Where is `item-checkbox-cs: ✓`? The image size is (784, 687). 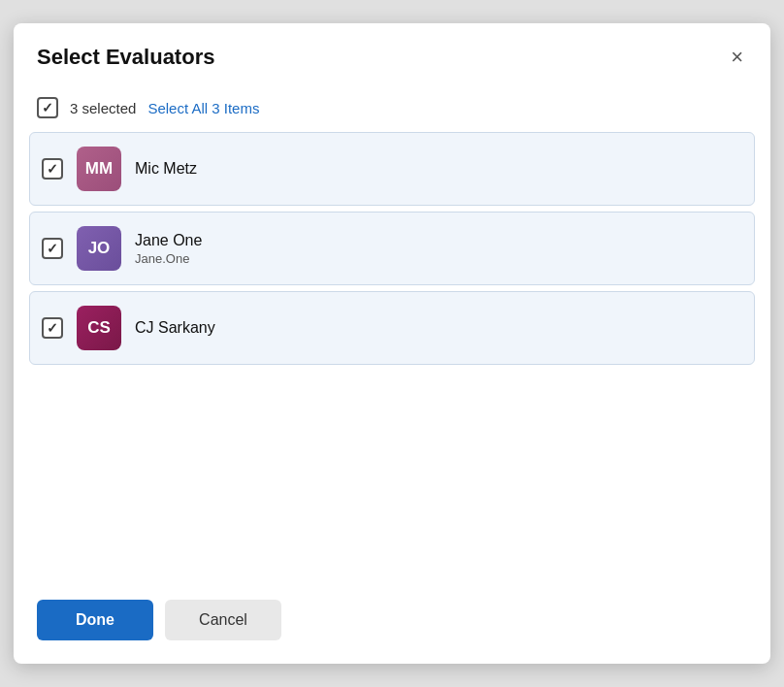 item-checkbox-cs: ✓ is located at coordinates (52, 328).